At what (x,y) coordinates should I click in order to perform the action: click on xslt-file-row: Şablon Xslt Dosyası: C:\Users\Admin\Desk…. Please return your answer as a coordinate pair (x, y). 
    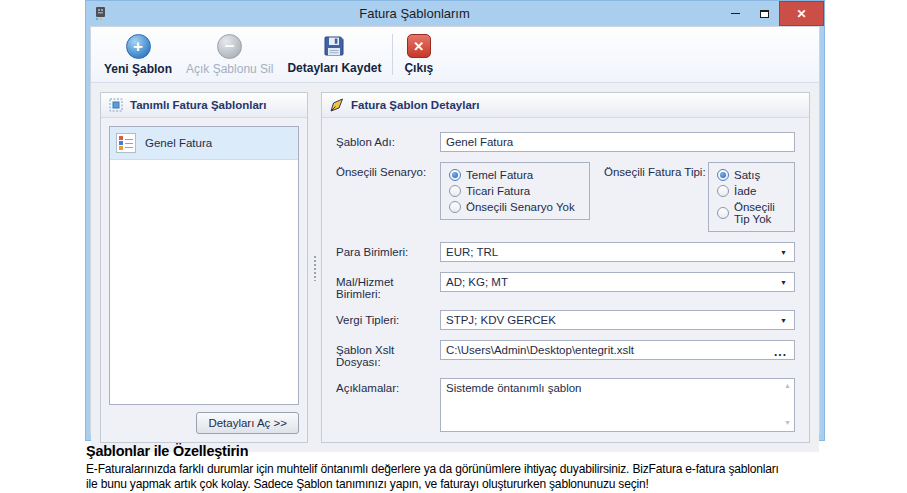
    Looking at the image, I should click on (566, 354).